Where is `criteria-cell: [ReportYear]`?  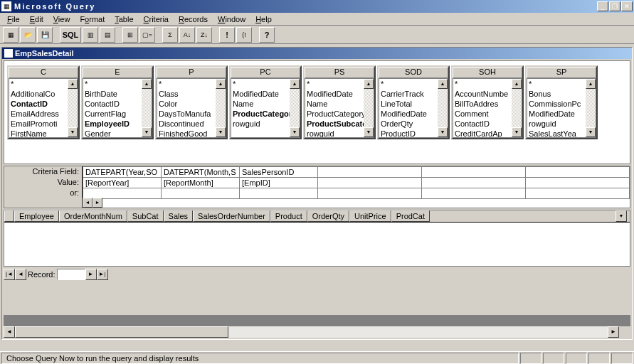
criteria-cell: [ReportYear] is located at coordinates (122, 183).